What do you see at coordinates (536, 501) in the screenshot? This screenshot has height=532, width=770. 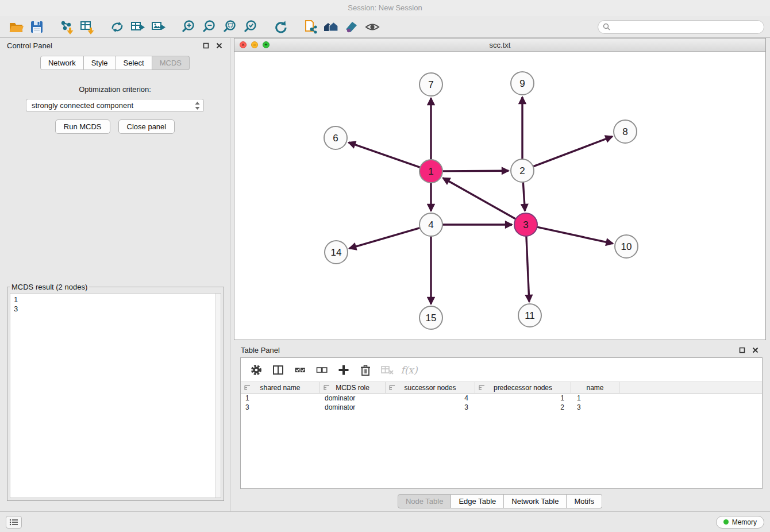 I see `tab-network-table: Network Table` at bounding box center [536, 501].